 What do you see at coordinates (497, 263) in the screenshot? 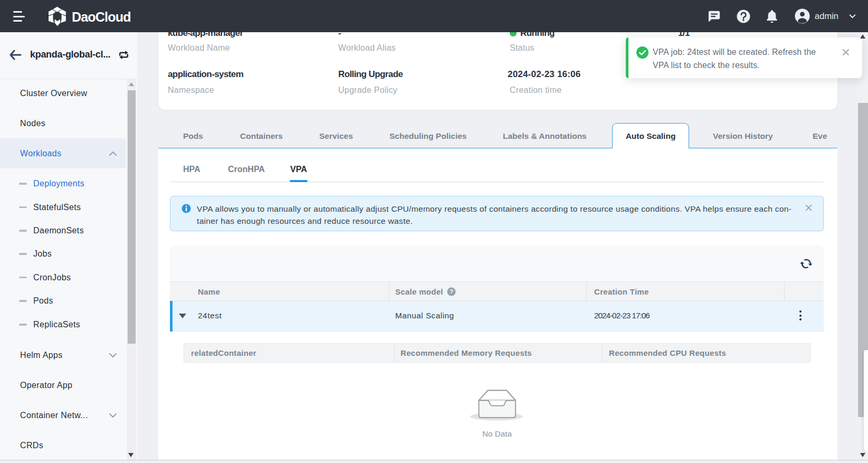
I see `table-toolbar` at bounding box center [497, 263].